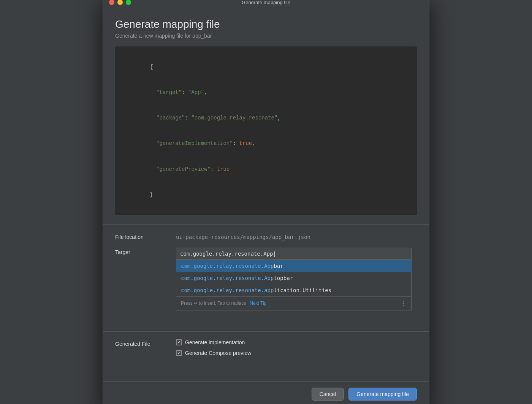 This screenshot has width=532, height=404. Describe the element at coordinates (266, 286) in the screenshot. I see `target-row: Target Use existing composable Create ne…` at that location.